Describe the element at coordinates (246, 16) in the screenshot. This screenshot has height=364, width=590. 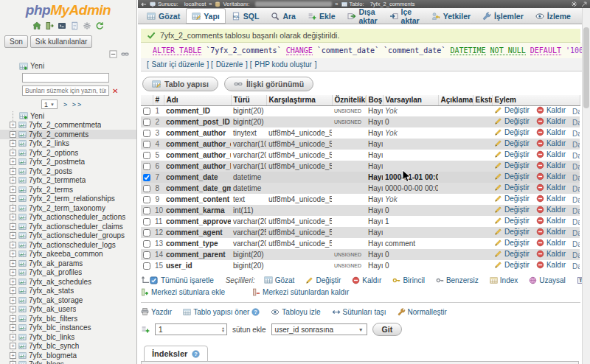
I see `tab-sql: SQLSQL` at that location.